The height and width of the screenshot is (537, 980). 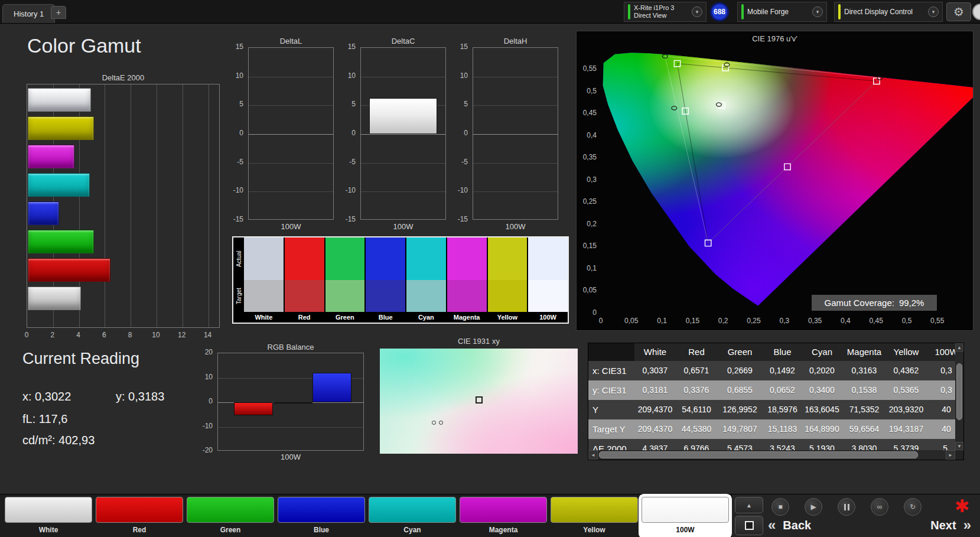 What do you see at coordinates (478, 341) in the screenshot?
I see `cie1931-title: CIE 1931 xy` at bounding box center [478, 341].